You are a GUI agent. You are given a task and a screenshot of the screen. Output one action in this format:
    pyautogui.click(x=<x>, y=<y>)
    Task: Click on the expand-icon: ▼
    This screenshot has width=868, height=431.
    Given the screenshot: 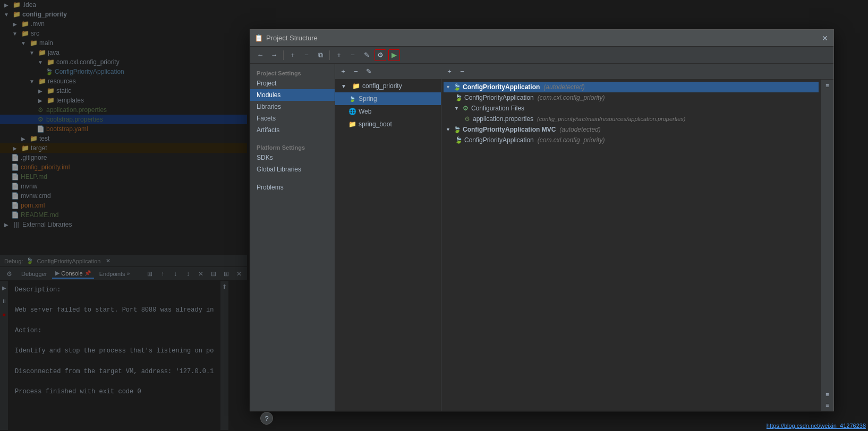 What is the action you would take?
    pyautogui.click(x=344, y=86)
    